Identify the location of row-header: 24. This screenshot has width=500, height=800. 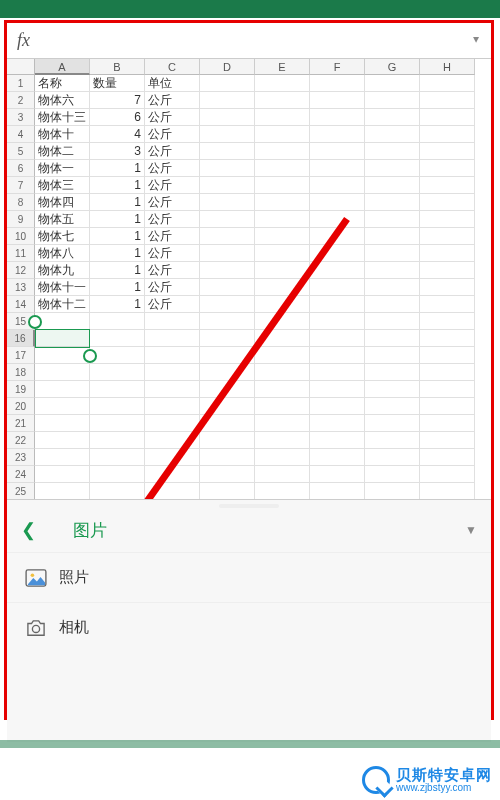
(21, 474).